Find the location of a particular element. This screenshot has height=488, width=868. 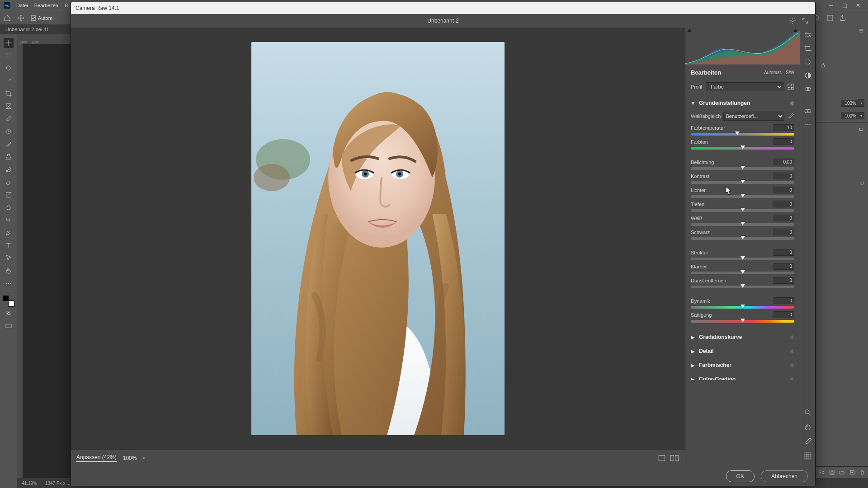

marquee-tool is located at coordinates (9, 56).